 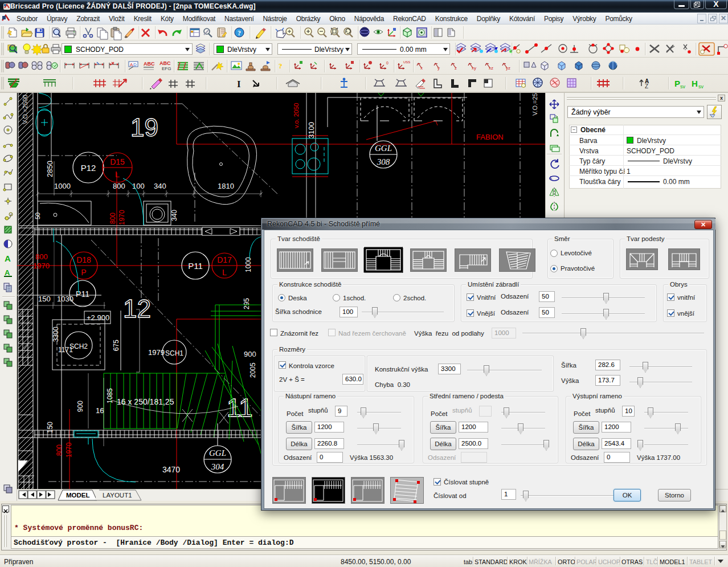 I want to click on svg-text: xz, so click(x=491, y=68).